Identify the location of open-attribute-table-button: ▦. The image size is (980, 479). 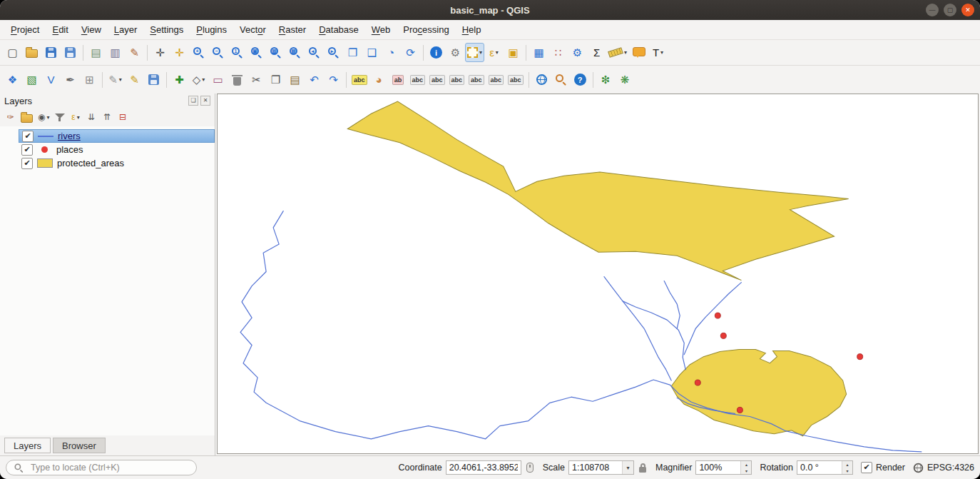
(539, 53).